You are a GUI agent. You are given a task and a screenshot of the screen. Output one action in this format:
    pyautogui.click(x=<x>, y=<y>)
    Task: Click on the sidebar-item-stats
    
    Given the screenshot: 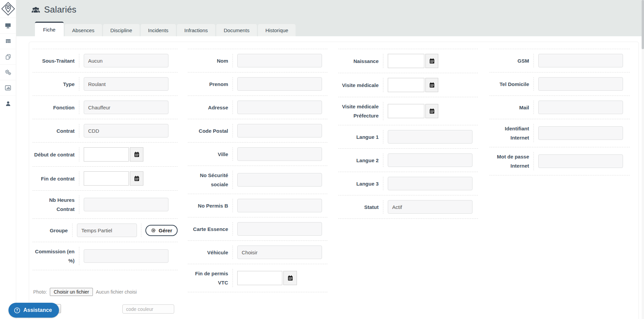 What is the action you would take?
    pyautogui.click(x=8, y=88)
    